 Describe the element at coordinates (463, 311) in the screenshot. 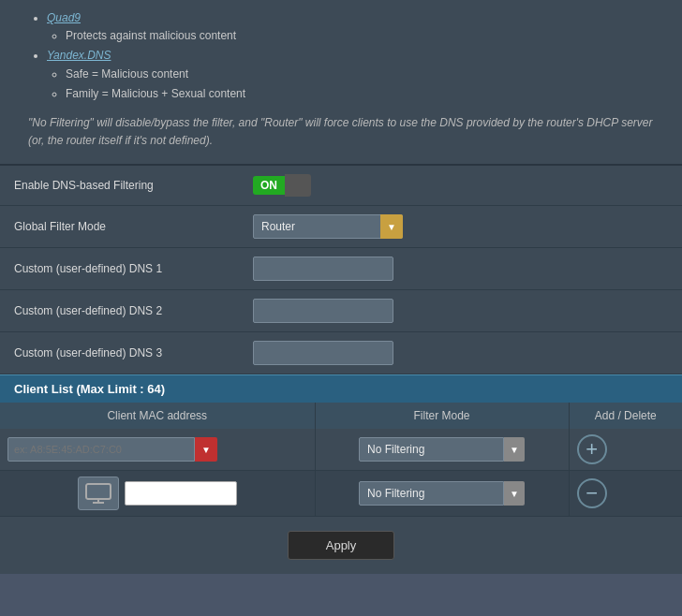

I see `custom-dns2-control` at that location.